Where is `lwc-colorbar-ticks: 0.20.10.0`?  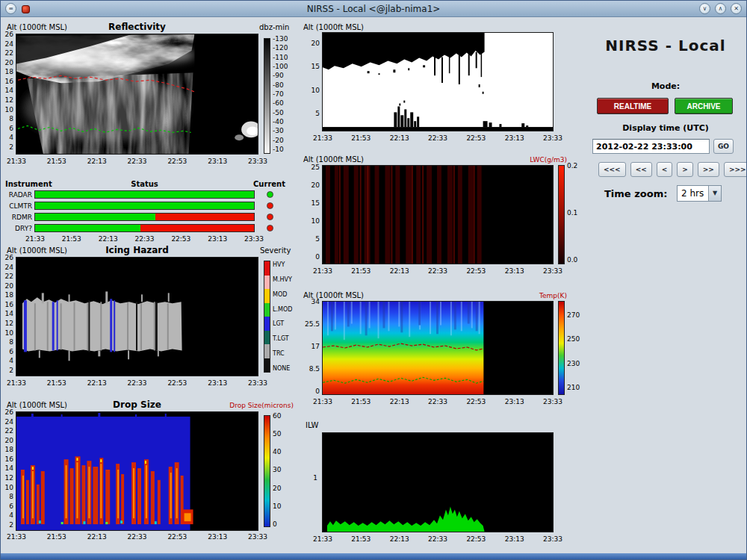 lwc-colorbar-ticks: 0.20.10.0 is located at coordinates (572, 213).